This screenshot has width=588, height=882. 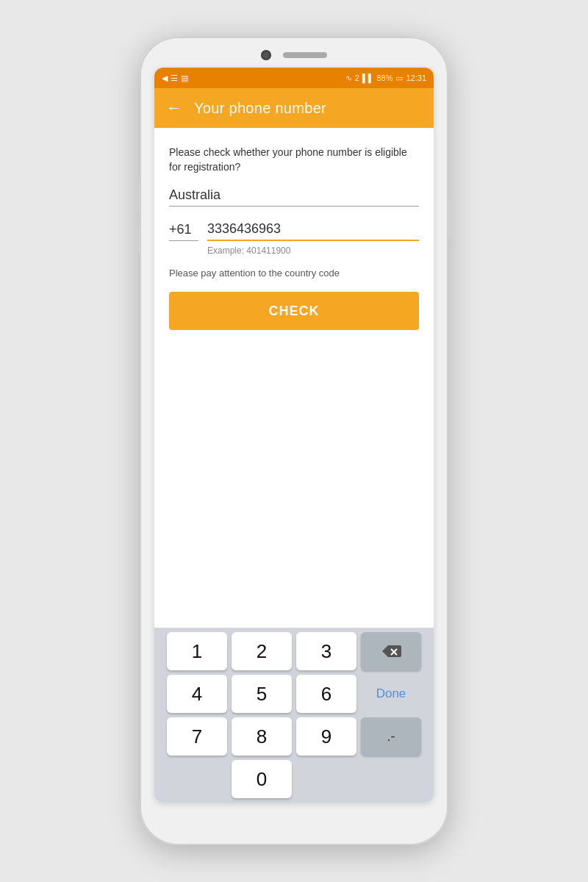 I want to click on key-empty-right, so click(x=326, y=779).